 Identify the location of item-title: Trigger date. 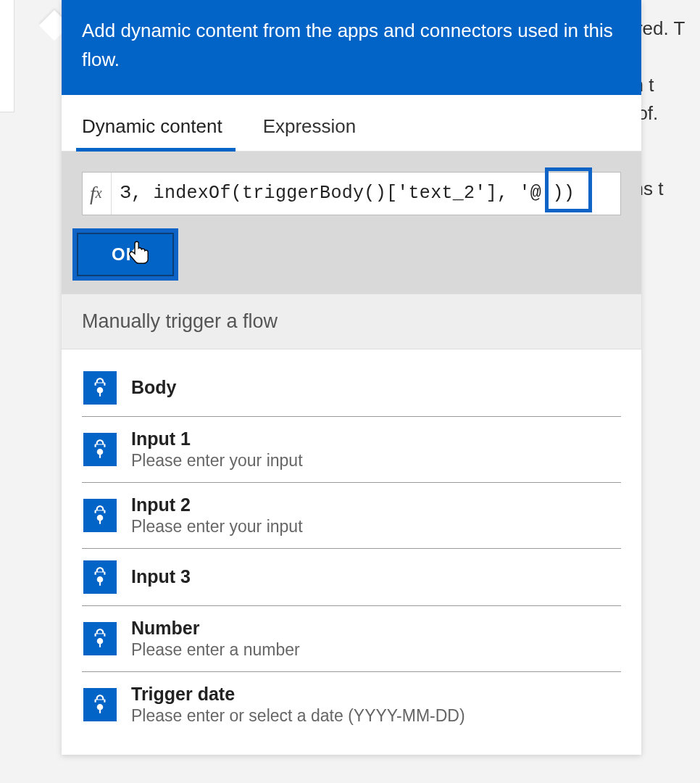
(299, 695).